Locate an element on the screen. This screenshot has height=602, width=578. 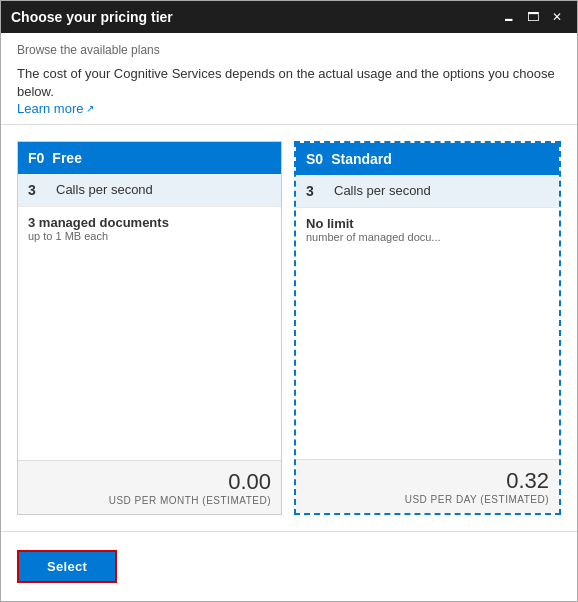
detail-value-f0: 3 managed documents is located at coordinates (150, 222).